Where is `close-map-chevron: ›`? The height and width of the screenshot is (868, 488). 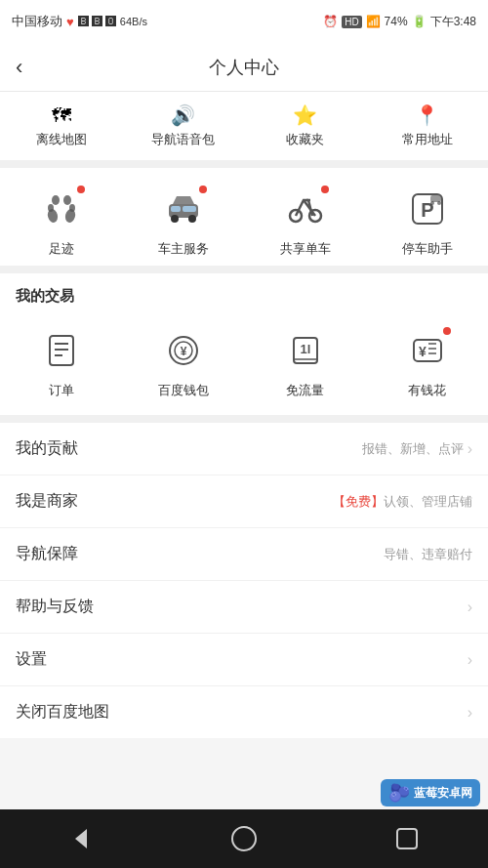
close-map-chevron: › is located at coordinates (470, 713).